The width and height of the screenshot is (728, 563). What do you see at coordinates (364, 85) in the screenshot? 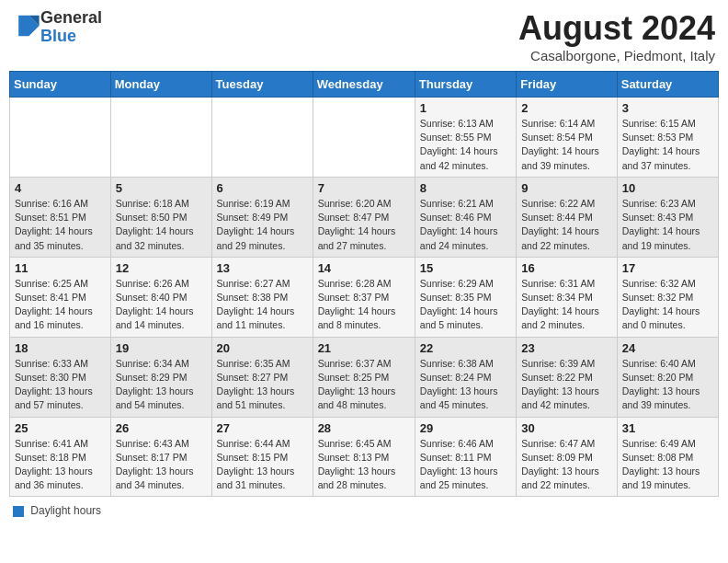
I see `header-day-wednesday: Wednesday` at bounding box center [364, 85].